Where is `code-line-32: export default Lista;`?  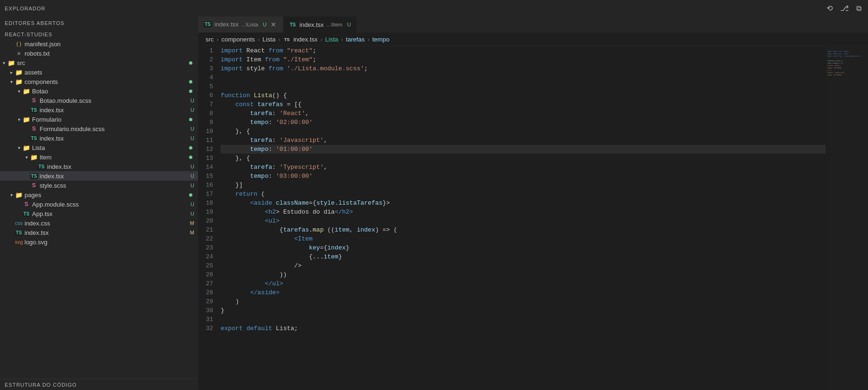 code-line-32: export default Lista; is located at coordinates (523, 328).